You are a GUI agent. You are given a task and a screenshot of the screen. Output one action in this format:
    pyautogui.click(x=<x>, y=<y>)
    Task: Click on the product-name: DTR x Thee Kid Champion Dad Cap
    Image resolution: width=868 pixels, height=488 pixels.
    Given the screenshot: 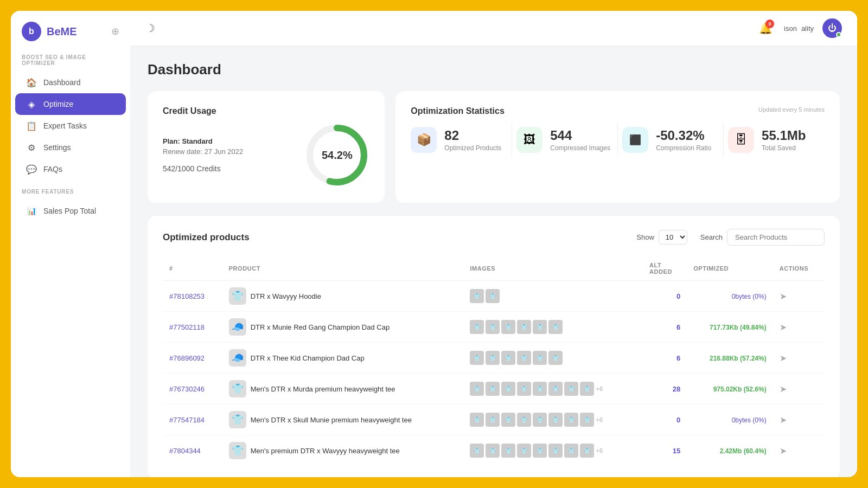 What is the action you would take?
    pyautogui.click(x=308, y=358)
    